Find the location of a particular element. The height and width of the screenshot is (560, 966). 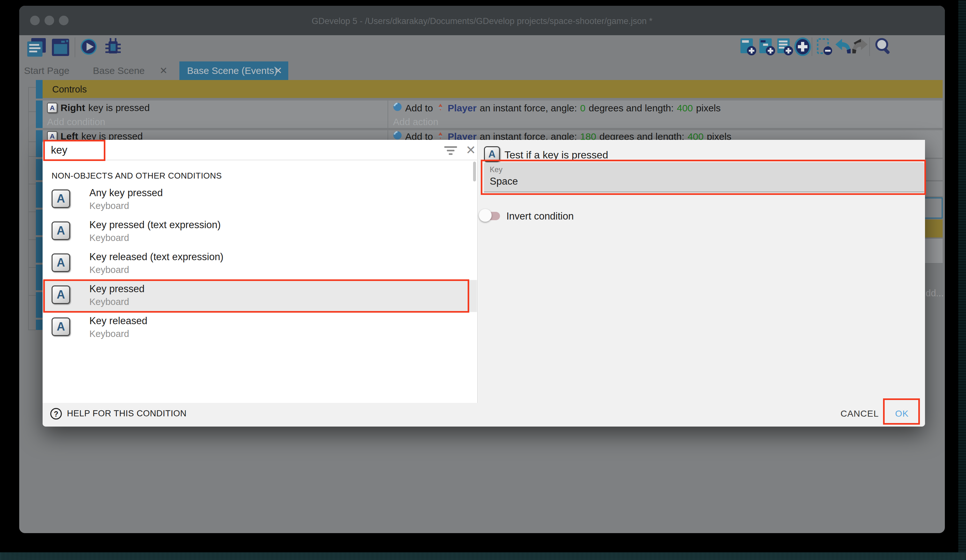

add-condition-link: Add condition is located at coordinates (76, 122).